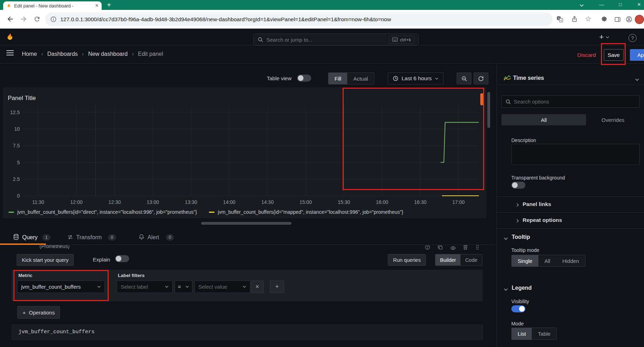  I want to click on legend-series-marker, so click(212, 212).